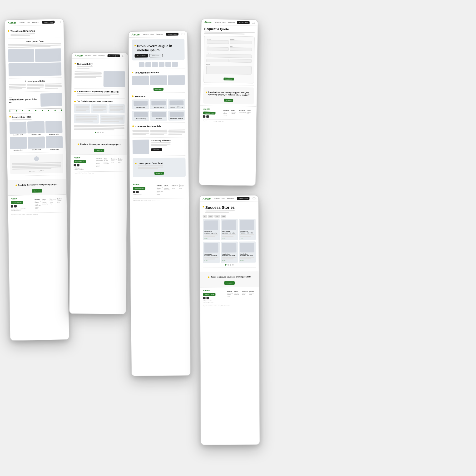  Describe the element at coordinates (218, 49) in the screenshot. I see `input-email` at that location.